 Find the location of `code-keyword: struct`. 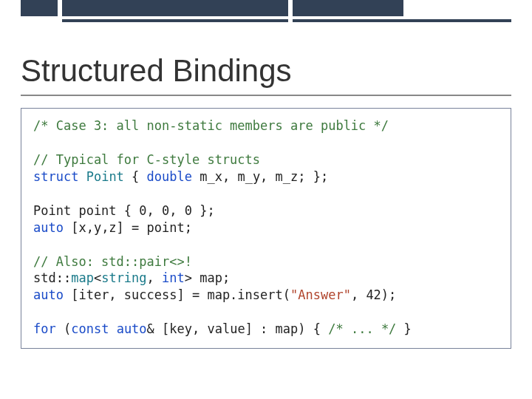

code-keyword: struct is located at coordinates (56, 177).